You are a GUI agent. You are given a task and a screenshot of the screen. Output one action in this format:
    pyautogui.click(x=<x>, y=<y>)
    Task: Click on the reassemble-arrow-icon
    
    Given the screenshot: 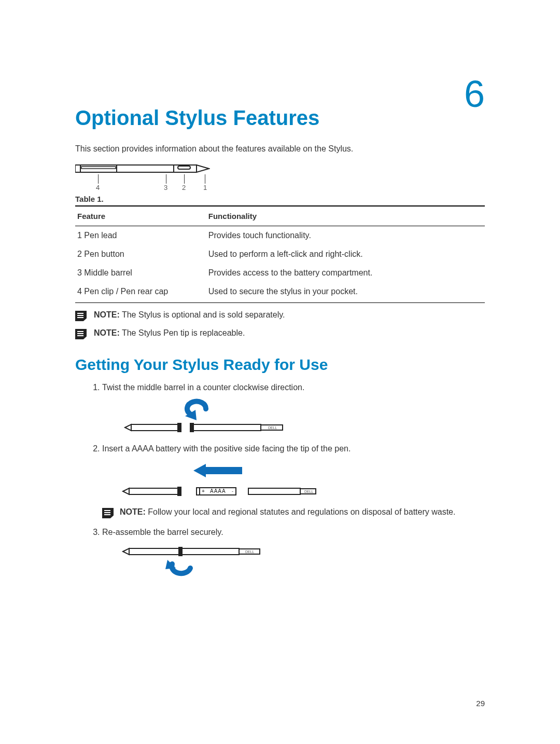 What is the action you would take?
    pyautogui.click(x=178, y=567)
    